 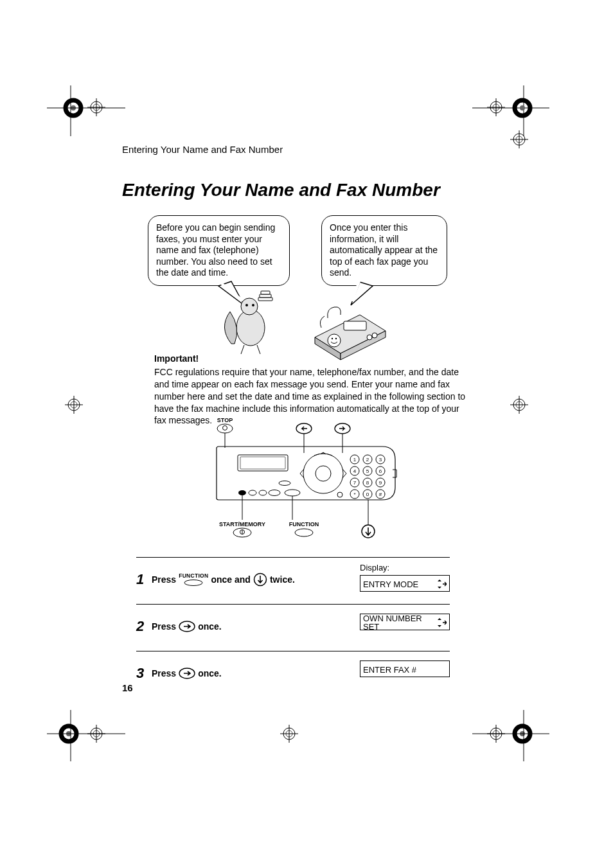 I want to click on svg-text: 9, so click(x=380, y=483).